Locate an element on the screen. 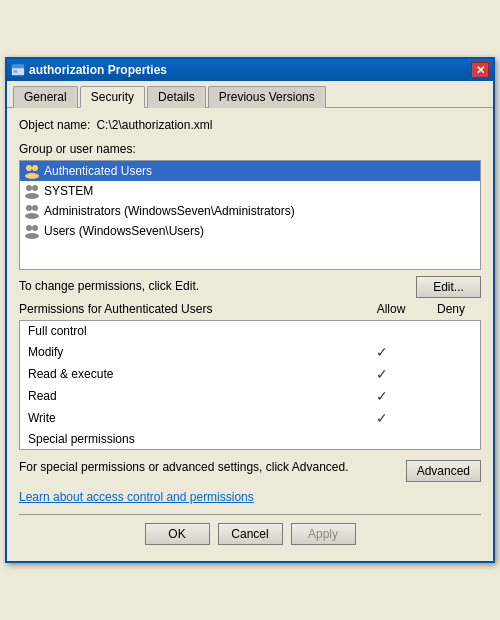  perm-name: Read is located at coordinates (190, 396).